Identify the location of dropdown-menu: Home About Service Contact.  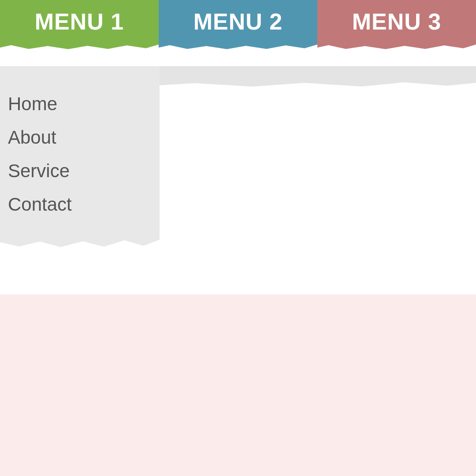
(80, 152).